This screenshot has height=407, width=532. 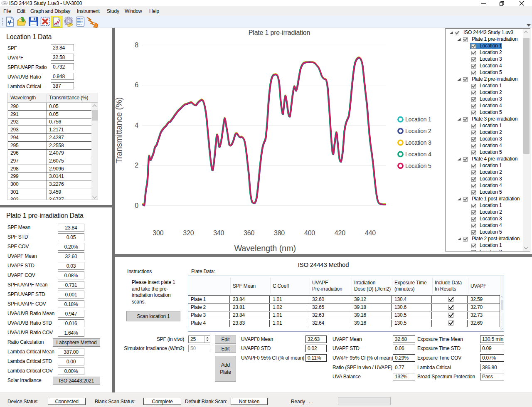 I want to click on svg-text: Transmittance (%), so click(x=119, y=131).